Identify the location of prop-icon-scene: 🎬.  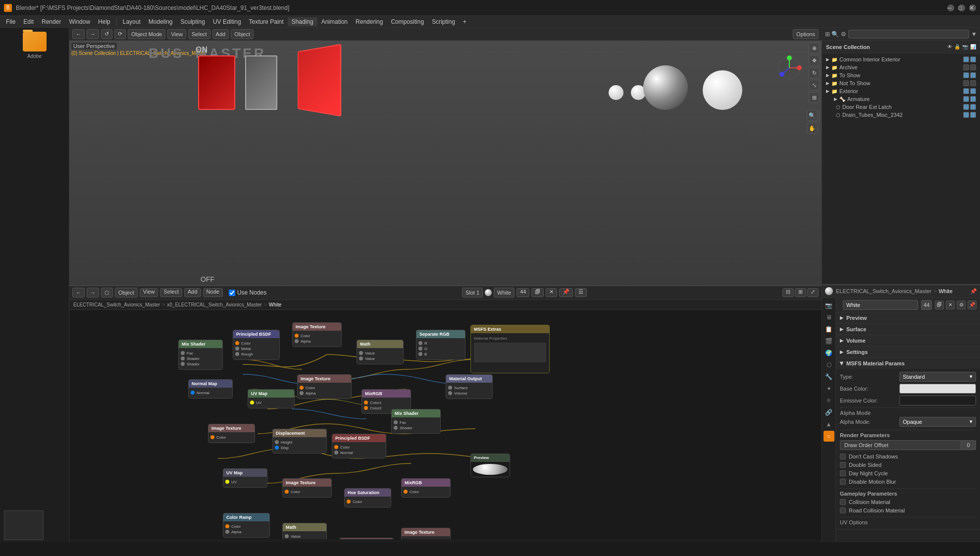
(829, 341).